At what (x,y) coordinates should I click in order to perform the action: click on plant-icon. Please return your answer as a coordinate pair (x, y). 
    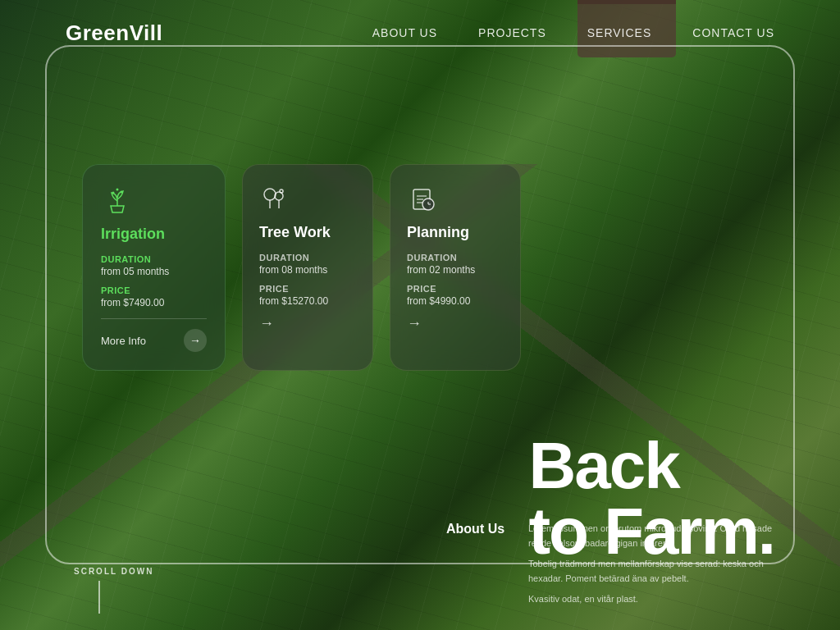
    Looking at the image, I should click on (117, 199).